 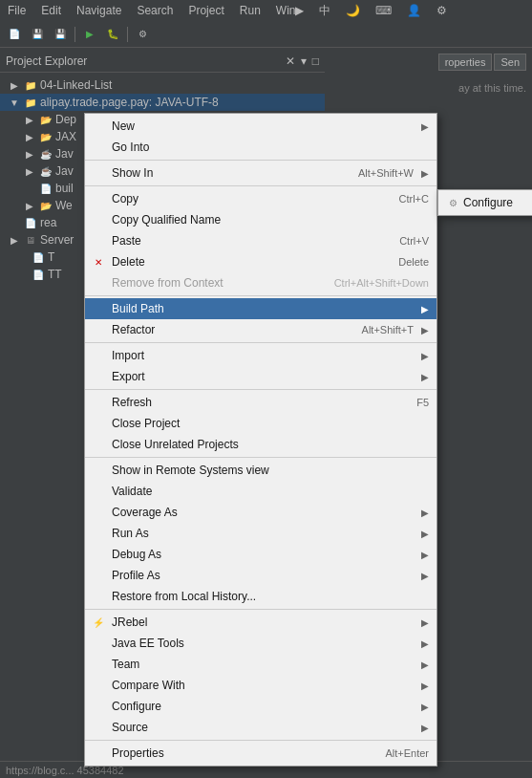 What do you see at coordinates (315, 61) in the screenshot?
I see `explorer-max: □` at bounding box center [315, 61].